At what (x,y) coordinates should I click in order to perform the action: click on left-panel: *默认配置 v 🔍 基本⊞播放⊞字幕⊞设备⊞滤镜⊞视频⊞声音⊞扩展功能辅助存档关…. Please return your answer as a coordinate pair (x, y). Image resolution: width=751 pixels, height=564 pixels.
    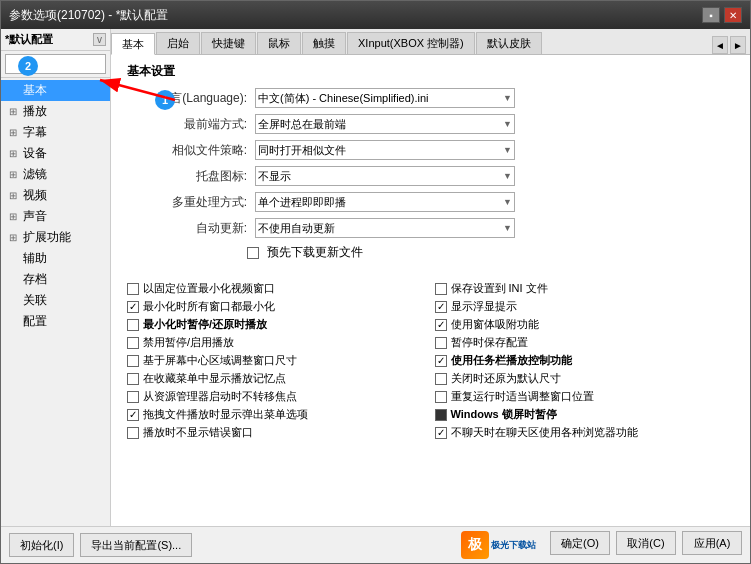
    Looking at the image, I should click on (56, 278).